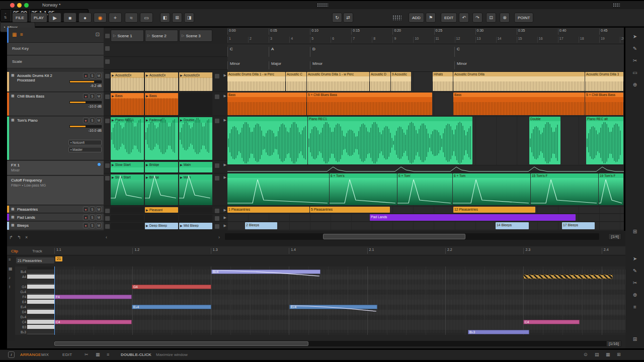  I want to click on layers-icon: ≈, so click(131, 18).